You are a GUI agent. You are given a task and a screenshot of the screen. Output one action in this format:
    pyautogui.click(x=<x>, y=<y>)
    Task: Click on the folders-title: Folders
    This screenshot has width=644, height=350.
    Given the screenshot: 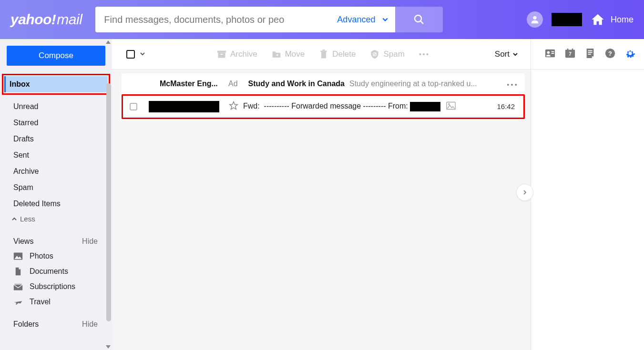 What is the action you would take?
    pyautogui.click(x=26, y=324)
    